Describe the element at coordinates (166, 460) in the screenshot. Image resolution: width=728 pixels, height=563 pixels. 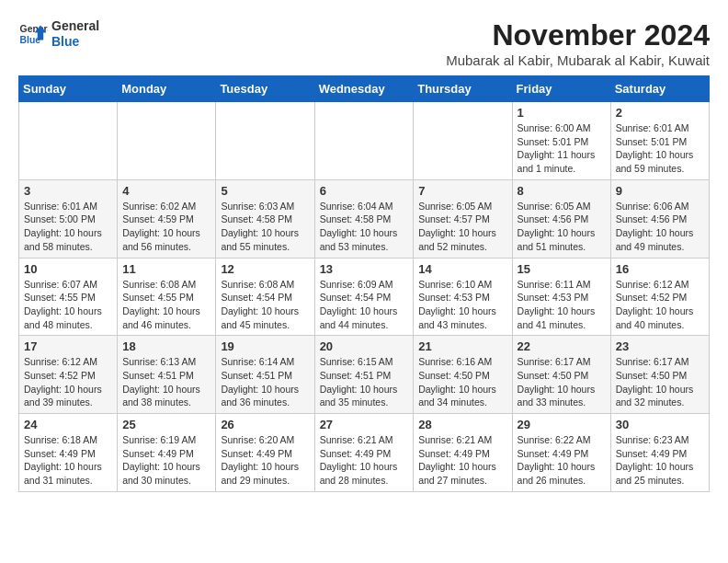
I see `day-info: Sunrise: 6:19 AMSunset: 4:49 PMDaylight:…` at that location.